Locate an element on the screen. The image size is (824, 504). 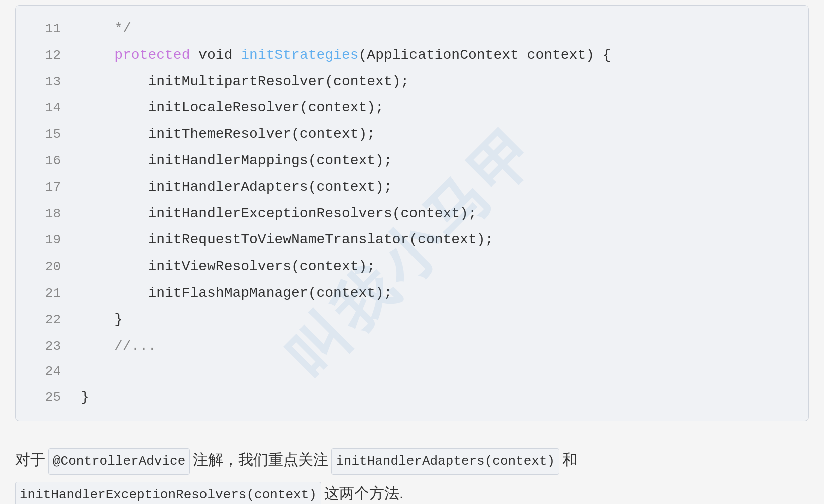
line-content: initMultipartResolver(context); is located at coordinates (245, 82).